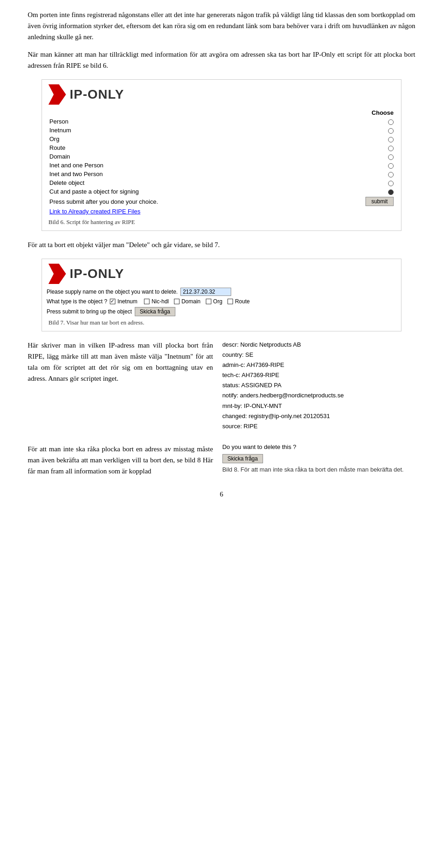  I want to click on ripe-country: country: SE, so click(319, 355).